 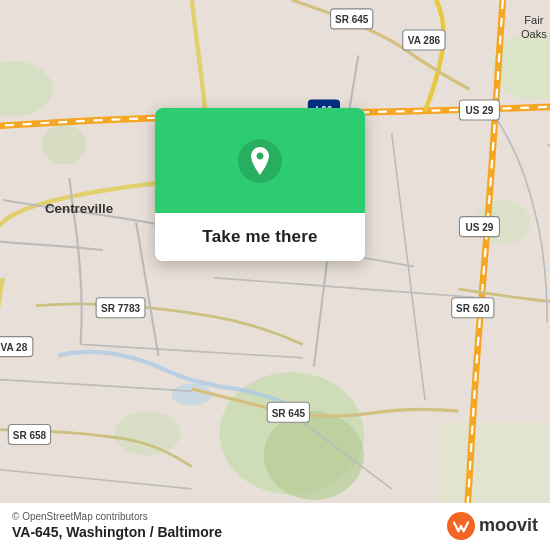 What do you see at coordinates (275, 526) in the screenshot?
I see `bottom-bar: © OpenStreetMap contributors VA-645, Was…` at bounding box center [275, 526].